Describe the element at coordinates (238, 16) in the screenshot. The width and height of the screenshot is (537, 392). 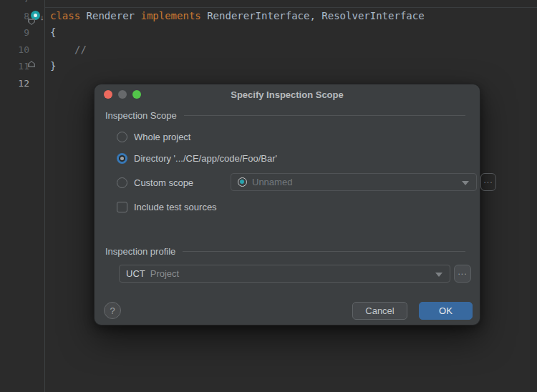
I see `code-line-8: class Renderer implements RendererInterf…` at that location.